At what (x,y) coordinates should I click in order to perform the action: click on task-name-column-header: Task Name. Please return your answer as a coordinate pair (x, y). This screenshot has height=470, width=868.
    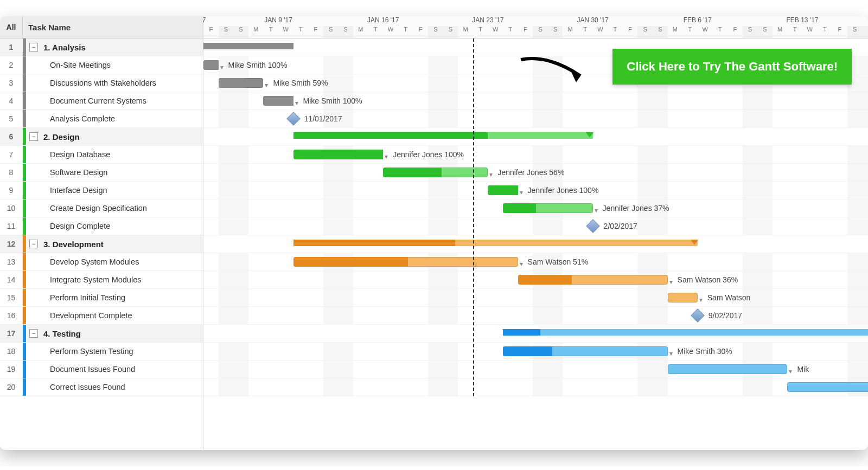
    Looking at the image, I should click on (47, 27).